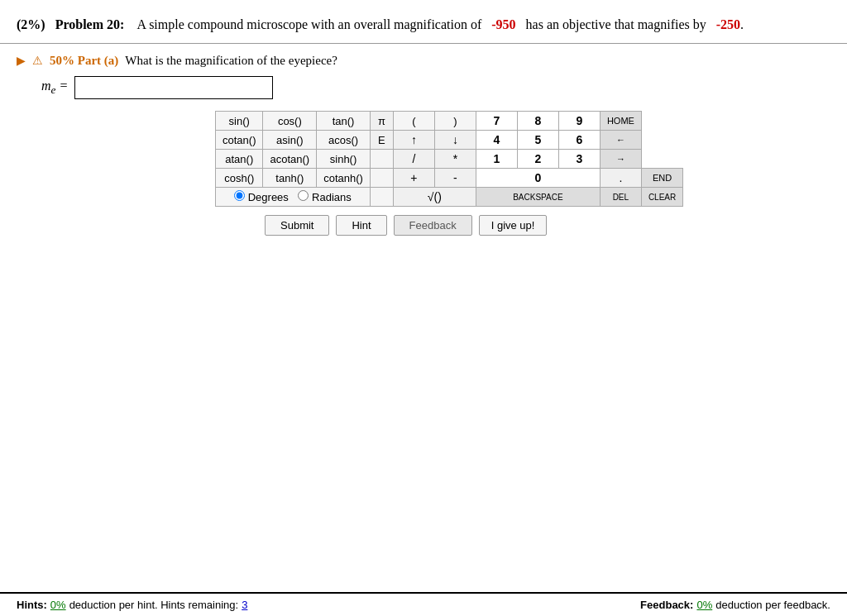  Describe the element at coordinates (496, 141) in the screenshot. I see `num-4-button: 4` at that location.